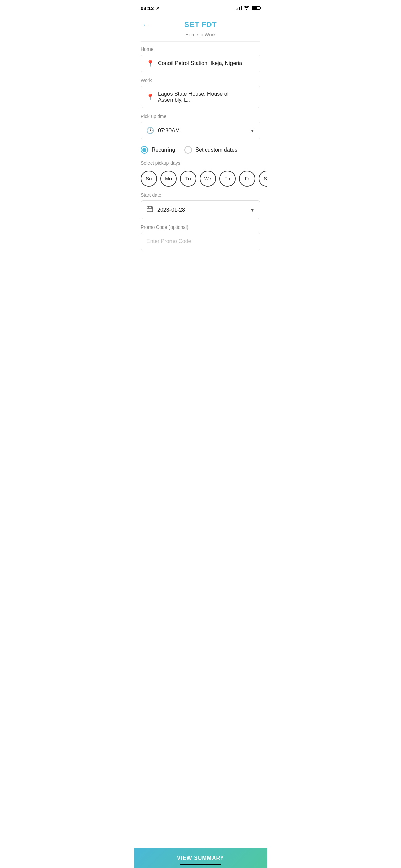 The height and width of the screenshot is (868, 401). I want to click on home-value: Conoil Petrol Station, Ikeja, Nigeria, so click(206, 63).